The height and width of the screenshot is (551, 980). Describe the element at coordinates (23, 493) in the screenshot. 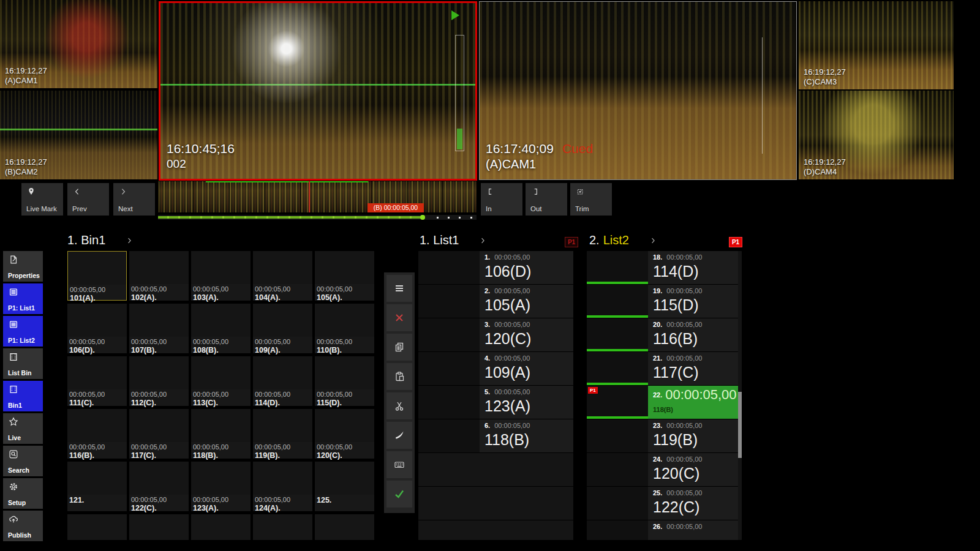

I see `sidebar-item-setup: Setup` at that location.